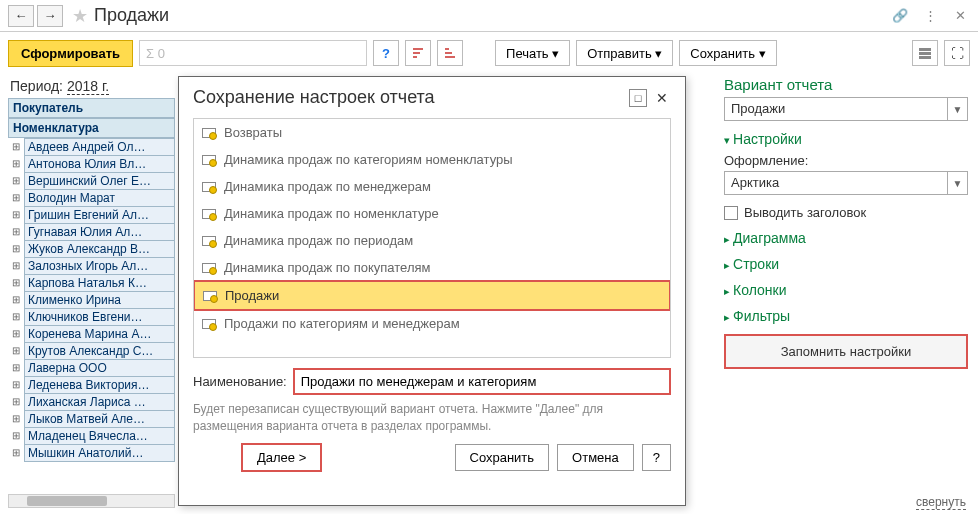 This screenshot has height=514, width=978. I want to click on design-combo: Арктика ▼, so click(846, 183).